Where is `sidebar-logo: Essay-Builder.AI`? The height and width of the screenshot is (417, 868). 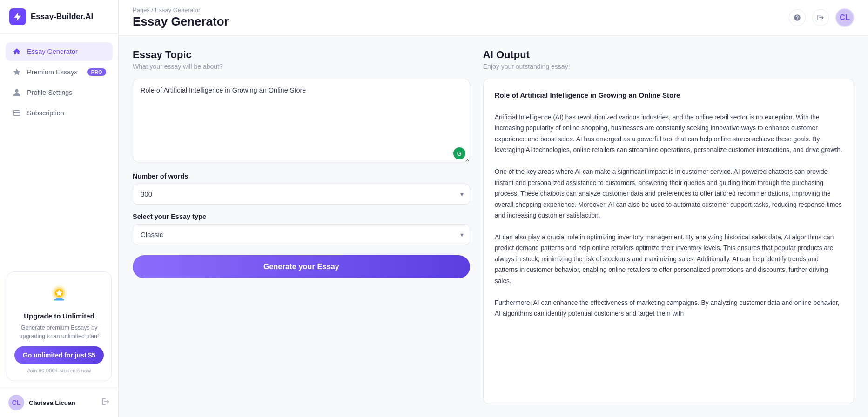 sidebar-logo: Essay-Builder.AI is located at coordinates (59, 17).